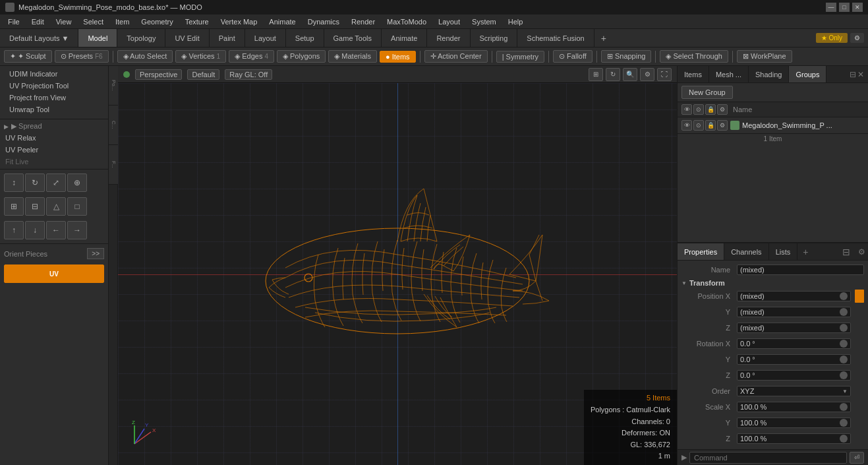 The height and width of the screenshot is (465, 868). What do you see at coordinates (844, 7) in the screenshot?
I see `window-controls: — □ ✕` at bounding box center [844, 7].